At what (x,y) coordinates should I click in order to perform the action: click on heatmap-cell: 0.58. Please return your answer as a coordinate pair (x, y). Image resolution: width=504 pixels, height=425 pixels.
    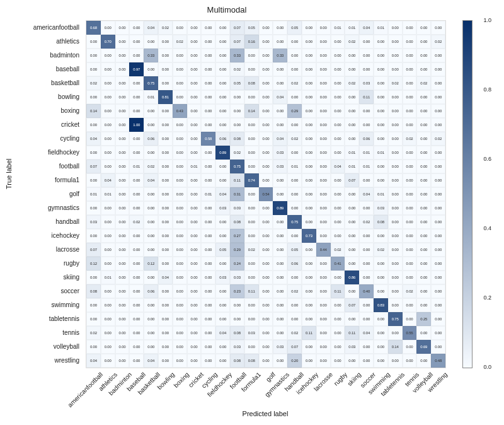
    Looking at the image, I should click on (208, 139).